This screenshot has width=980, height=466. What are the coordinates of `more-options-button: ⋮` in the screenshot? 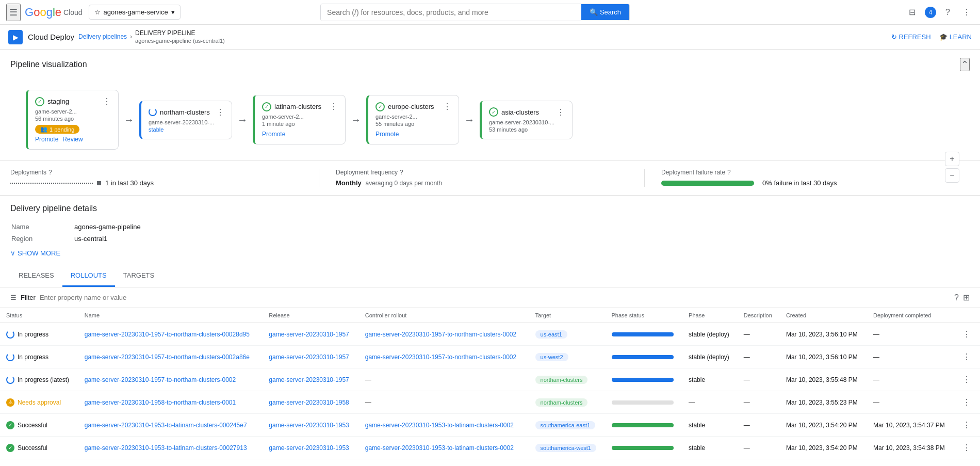 It's located at (967, 12).